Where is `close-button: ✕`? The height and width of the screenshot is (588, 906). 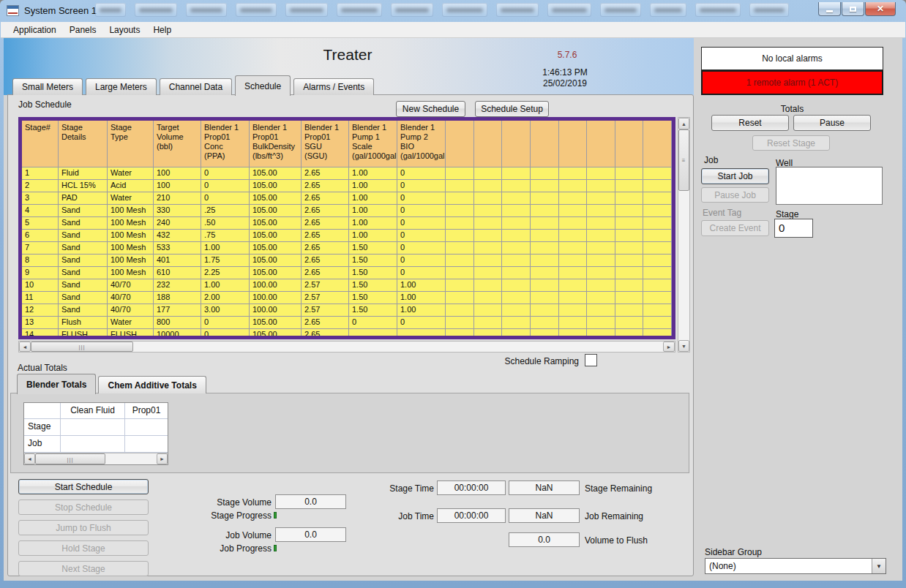
close-button: ✕ is located at coordinates (880, 9).